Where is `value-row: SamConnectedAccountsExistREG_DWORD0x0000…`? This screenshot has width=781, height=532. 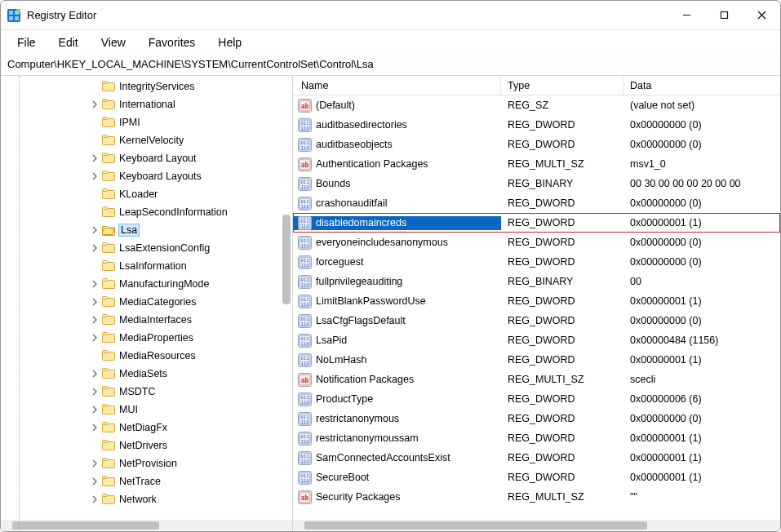
value-row: SamConnectedAccountsExistREG_DWORD0x0000… is located at coordinates (537, 458).